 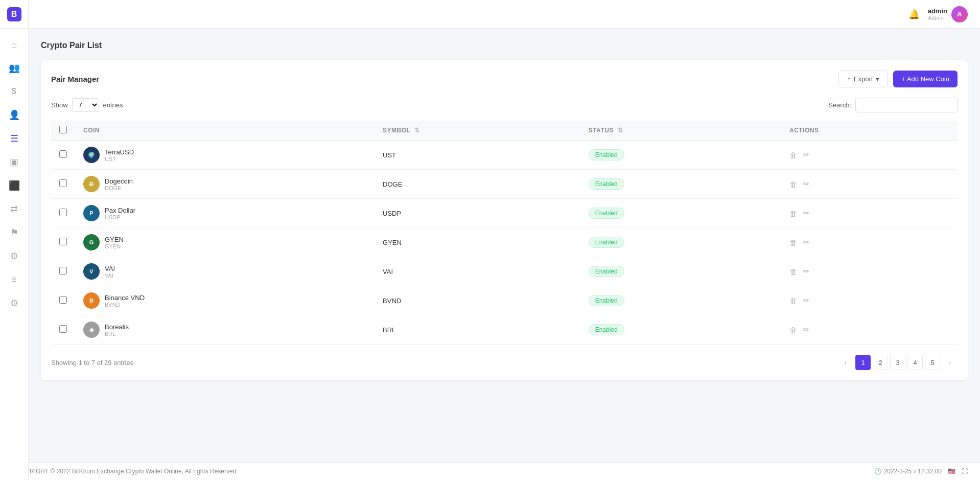 I want to click on show-entries: Show 7 10 25 50 entries, so click(x=87, y=105).